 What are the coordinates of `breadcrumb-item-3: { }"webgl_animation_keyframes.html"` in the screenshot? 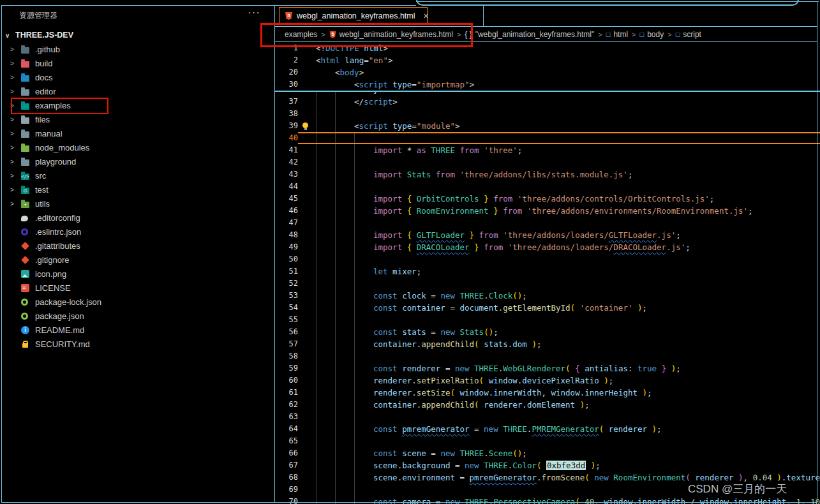 It's located at (530, 34).